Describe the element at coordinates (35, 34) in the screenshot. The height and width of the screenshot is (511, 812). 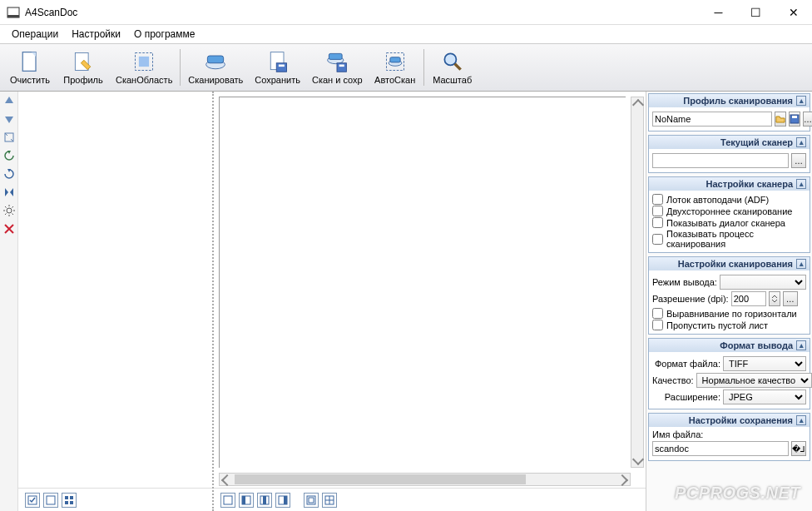
I see `menu-operations: Операции` at that location.